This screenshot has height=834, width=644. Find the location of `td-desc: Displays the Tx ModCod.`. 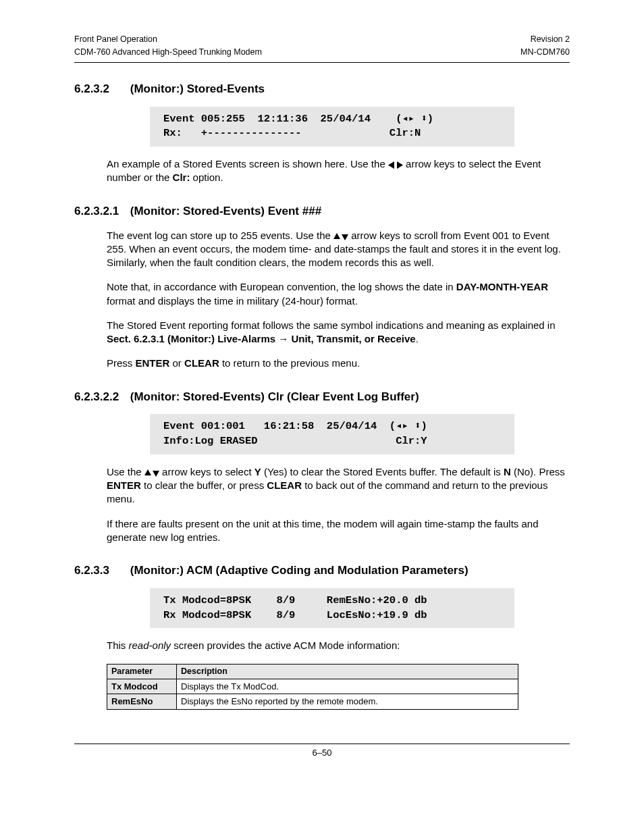

td-desc: Displays the Tx ModCod. is located at coordinates (348, 686).